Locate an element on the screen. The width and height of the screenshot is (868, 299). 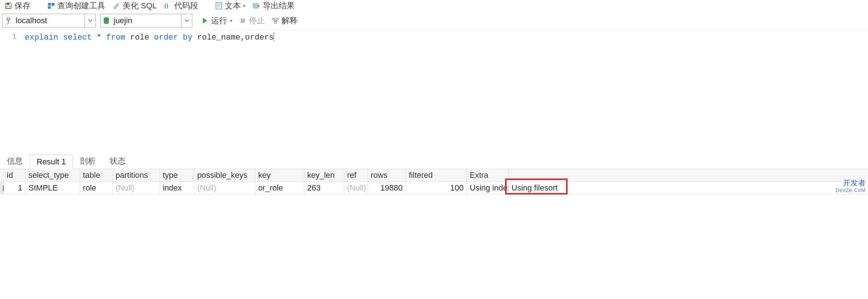
connection-select: localhost is located at coordinates (49, 21).